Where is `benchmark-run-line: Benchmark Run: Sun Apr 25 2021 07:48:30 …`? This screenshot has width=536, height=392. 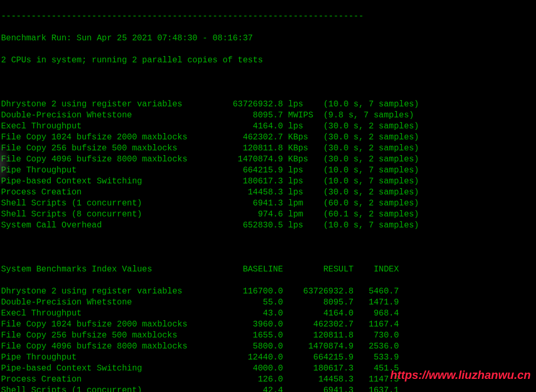
benchmark-run-line: Benchmark Run: Sun Apr 25 2021 07:48:30 … is located at coordinates (268, 39).